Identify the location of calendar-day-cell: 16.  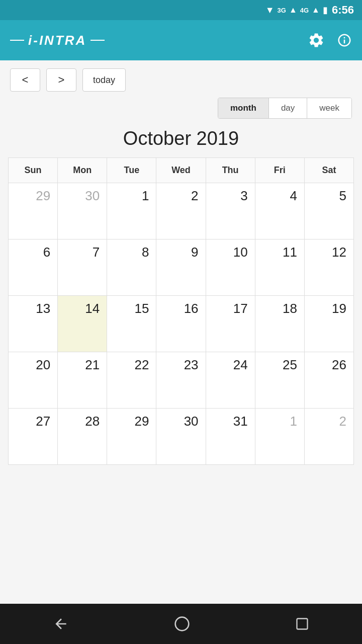
(181, 324).